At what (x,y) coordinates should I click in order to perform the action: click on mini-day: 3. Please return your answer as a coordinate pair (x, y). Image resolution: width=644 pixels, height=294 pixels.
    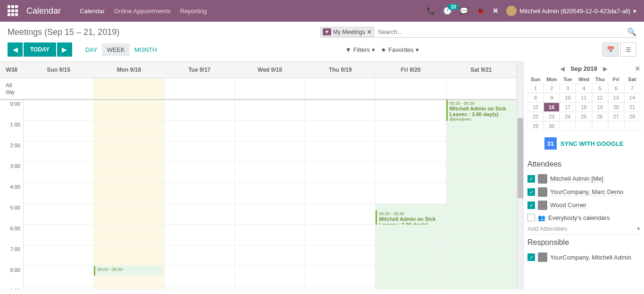
    Looking at the image, I should click on (568, 88).